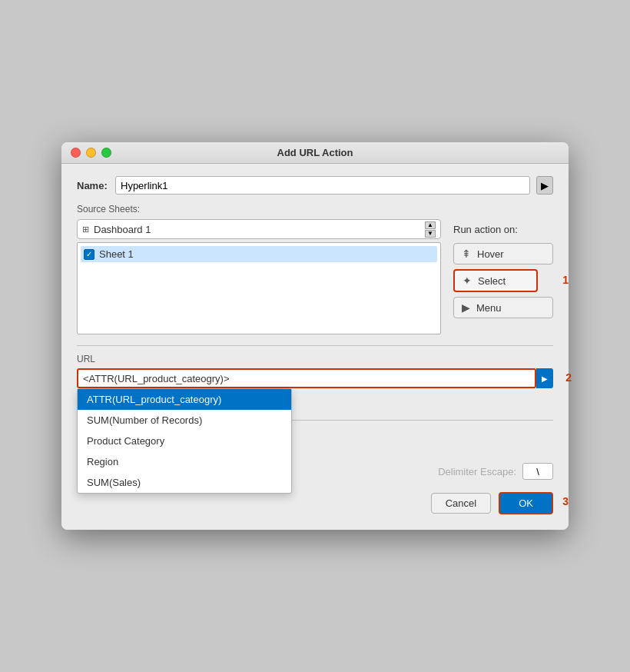 This screenshot has width=630, height=672. Describe the element at coordinates (323, 185) in the screenshot. I see `name-input` at that location.